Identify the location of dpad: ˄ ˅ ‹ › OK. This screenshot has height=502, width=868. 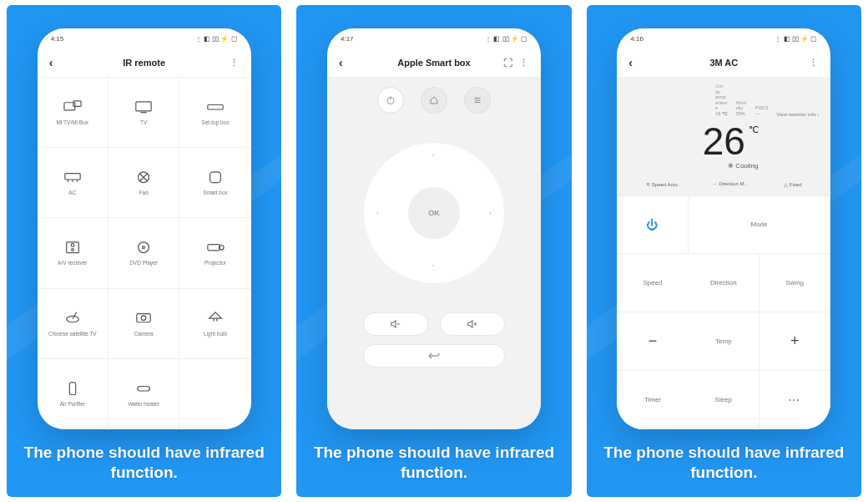
(434, 213).